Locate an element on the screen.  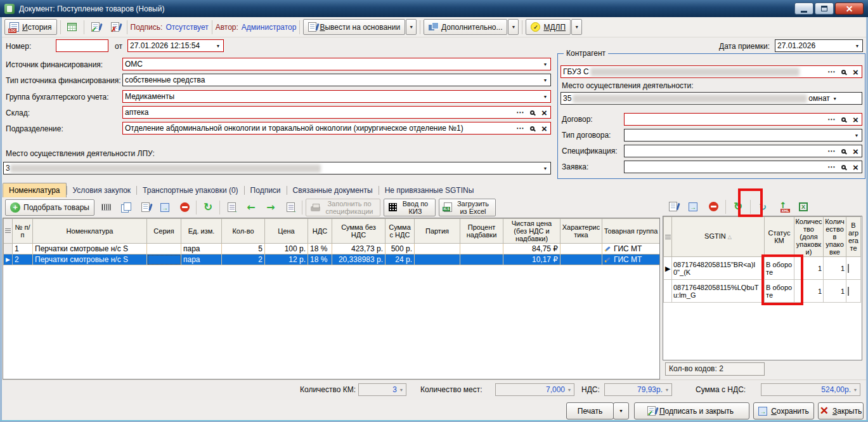
col-net-price: Чистая цена (без НДС и надбавки) is located at coordinates (532, 231).